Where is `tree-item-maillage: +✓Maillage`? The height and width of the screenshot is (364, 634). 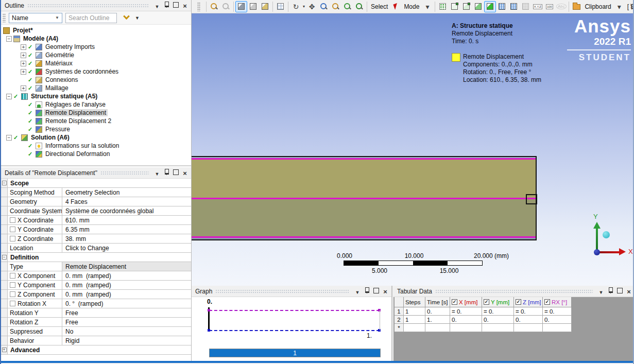 tree-item-maillage: +✓Maillage is located at coordinates (96, 88).